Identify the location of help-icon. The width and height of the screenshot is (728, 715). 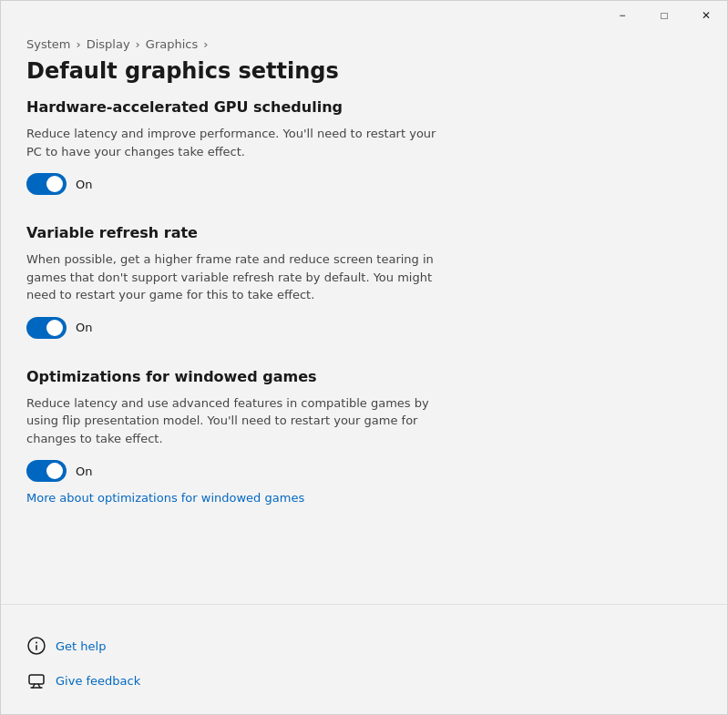
(36, 646).